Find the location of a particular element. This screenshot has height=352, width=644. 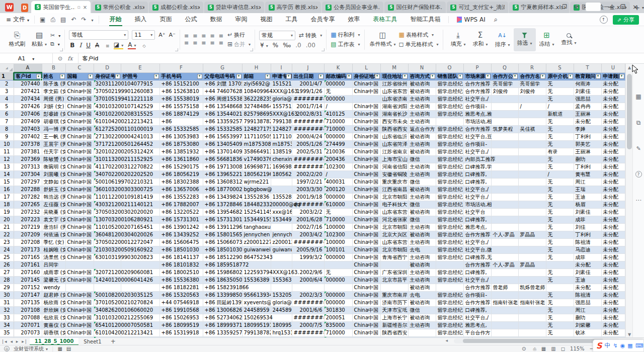

cell-O21: 留学总经纪 is located at coordinates (450, 227).